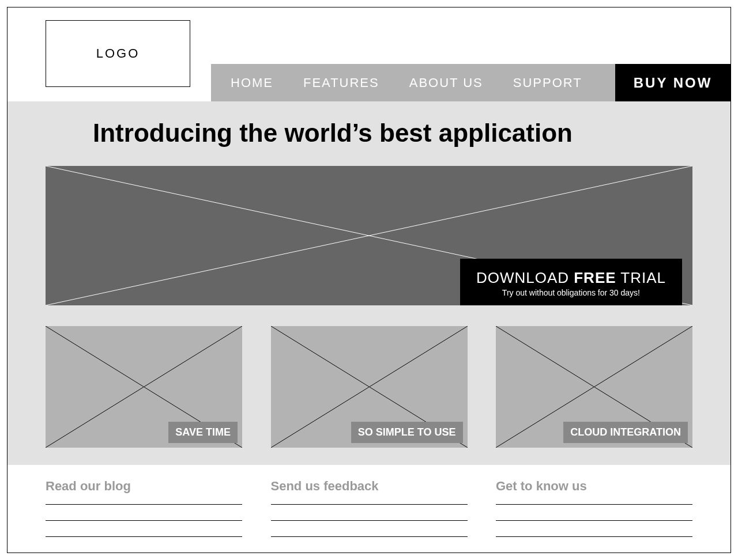 This screenshot has width=738, height=560. What do you see at coordinates (548, 83) in the screenshot?
I see `nav-support: SUPPORT` at bounding box center [548, 83].